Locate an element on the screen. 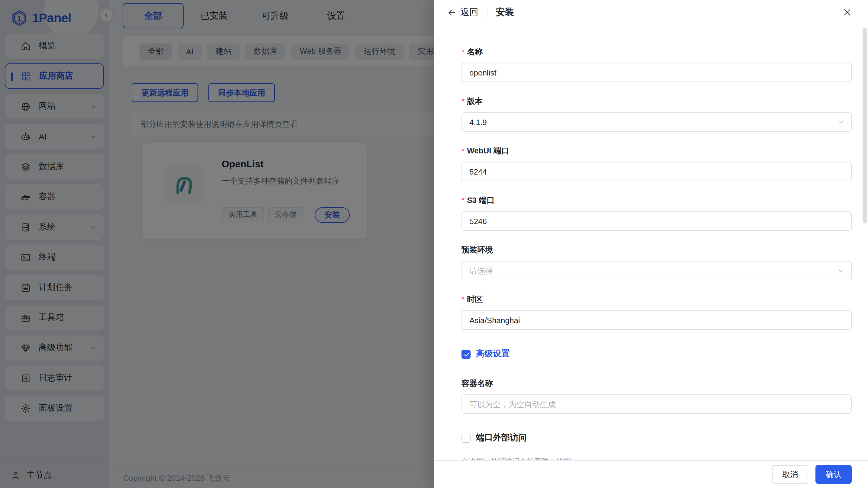 This screenshot has height=488, width=868. field-label-container-name: 容器名称 is located at coordinates (657, 384).